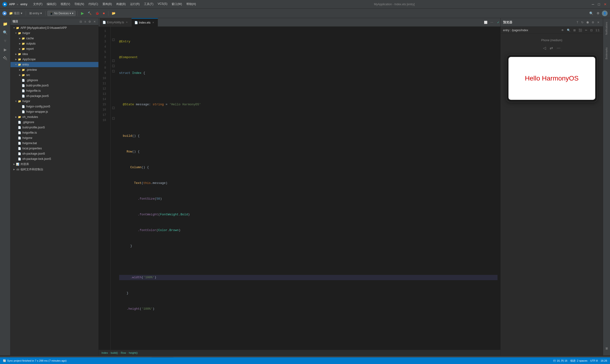 The image size is (610, 364). What do you see at coordinates (113, 108) in the screenshot?
I see `fold-16: -` at bounding box center [113, 108].